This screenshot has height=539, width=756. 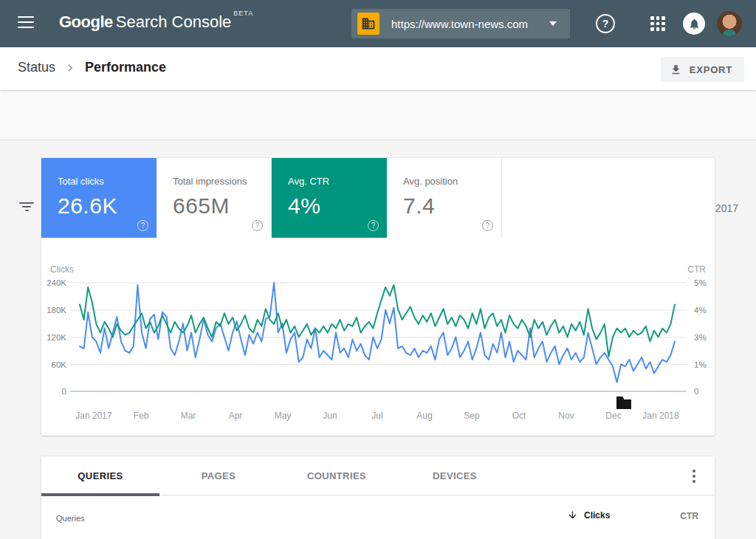 What do you see at coordinates (690, 516) in the screenshot?
I see `ctr-column-header: CTR` at bounding box center [690, 516].